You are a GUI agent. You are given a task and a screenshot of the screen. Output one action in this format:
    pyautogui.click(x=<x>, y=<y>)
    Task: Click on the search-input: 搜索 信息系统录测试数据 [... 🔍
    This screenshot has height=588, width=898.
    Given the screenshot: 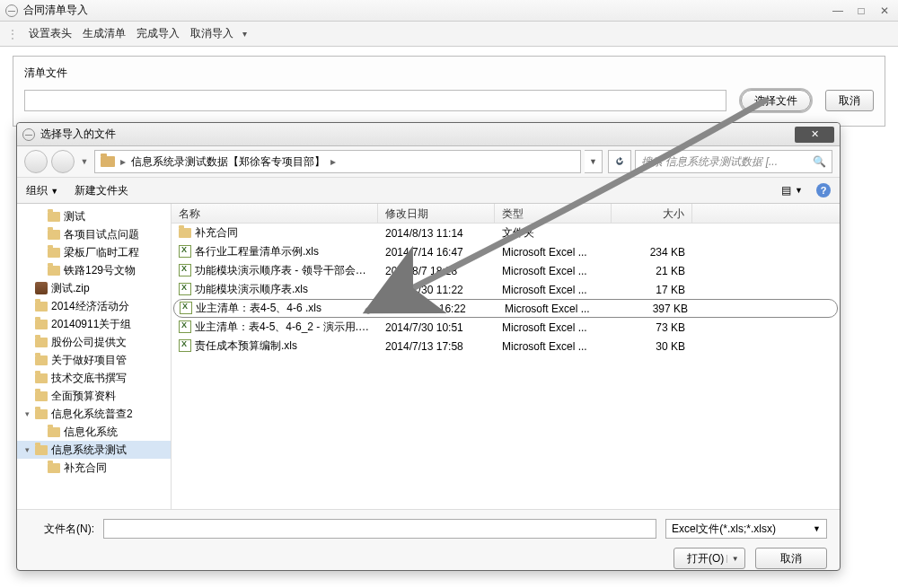 What is the action you would take?
    pyautogui.click(x=734, y=162)
    